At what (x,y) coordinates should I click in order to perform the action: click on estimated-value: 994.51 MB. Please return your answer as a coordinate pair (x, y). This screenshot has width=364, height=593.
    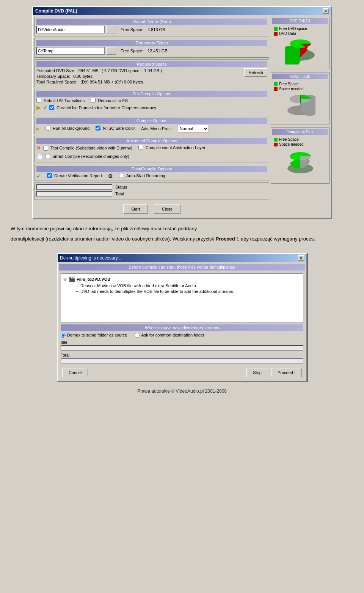
    Looking at the image, I should click on (89, 71).